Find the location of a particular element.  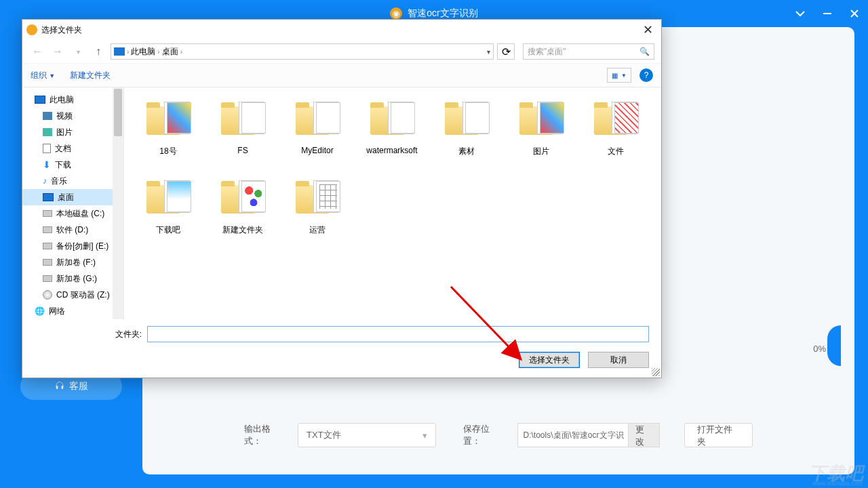

folder-item: MyEditor is located at coordinates (317, 134).